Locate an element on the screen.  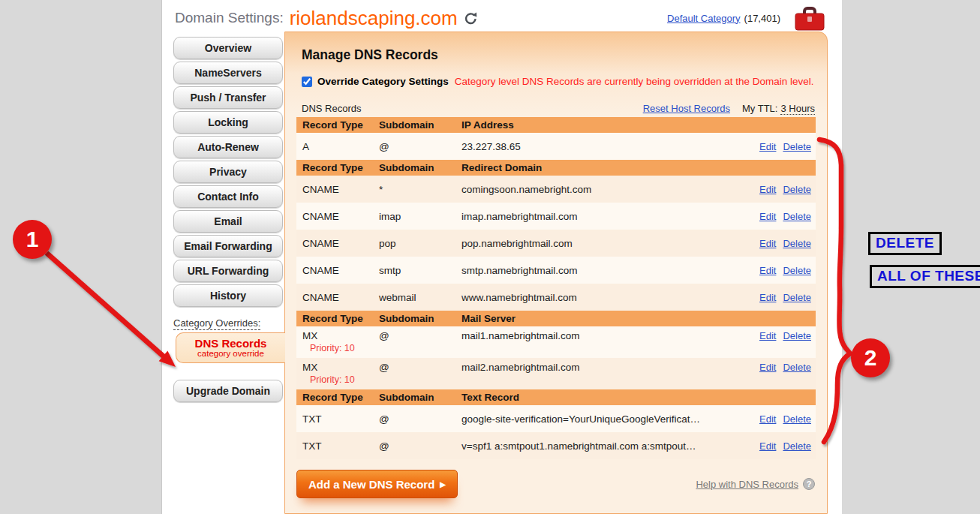
record-value: comingsoon.namebright.com is located at coordinates (611, 189).